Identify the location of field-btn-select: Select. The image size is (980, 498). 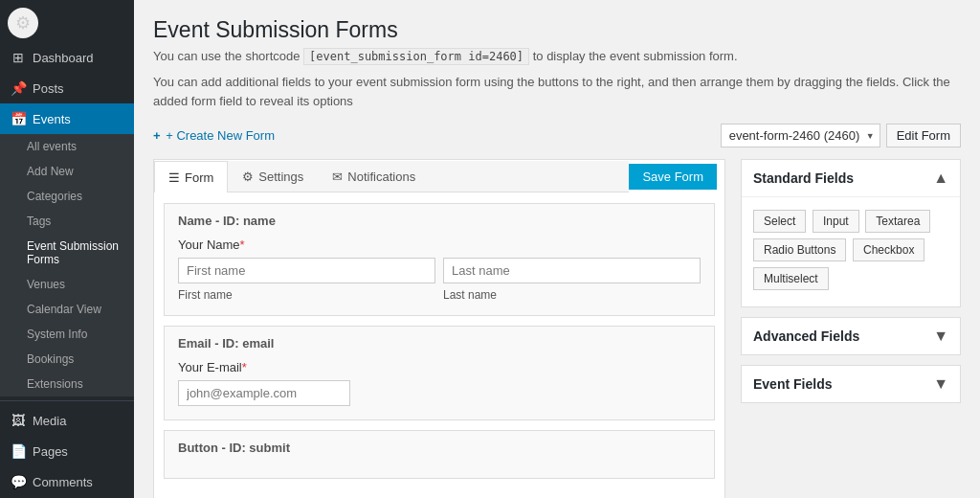
(779, 221).